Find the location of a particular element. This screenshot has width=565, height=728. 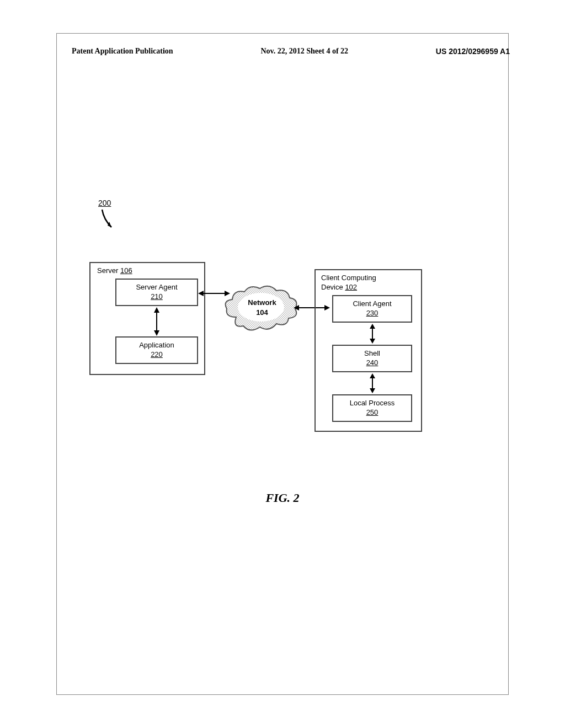

client-title-num: 102 is located at coordinates (351, 287).